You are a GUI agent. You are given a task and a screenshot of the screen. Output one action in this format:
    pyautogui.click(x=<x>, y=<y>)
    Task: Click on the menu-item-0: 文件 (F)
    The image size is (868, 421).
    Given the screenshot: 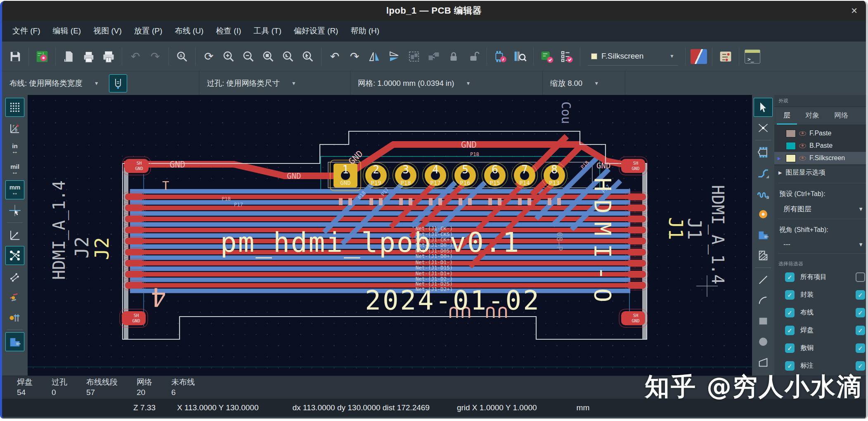 What is the action you would take?
    pyautogui.click(x=26, y=31)
    